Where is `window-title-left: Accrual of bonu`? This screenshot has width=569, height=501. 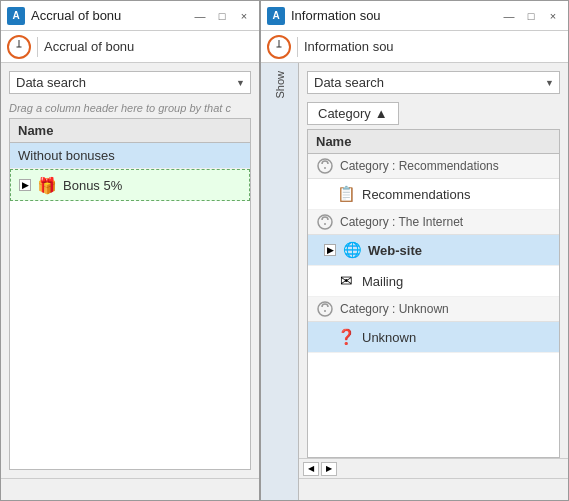
window-title-left: Accrual of bonu is located at coordinates (76, 16).